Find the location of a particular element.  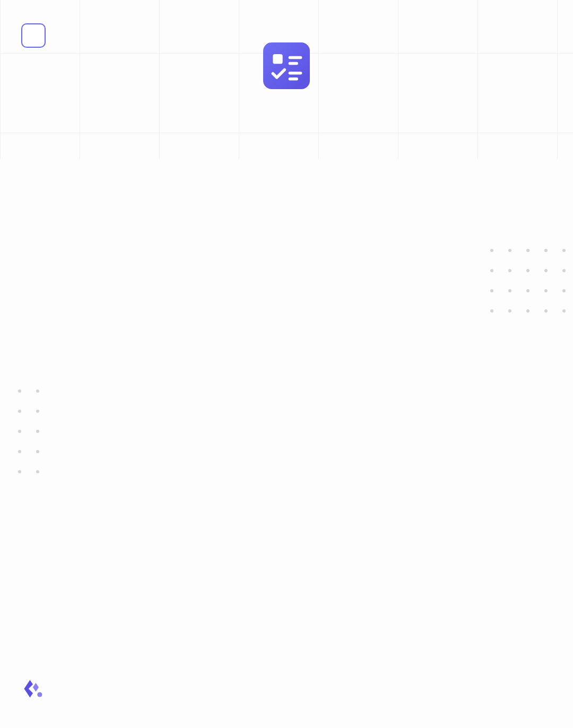

brand-logo-icon is located at coordinates (33, 690).